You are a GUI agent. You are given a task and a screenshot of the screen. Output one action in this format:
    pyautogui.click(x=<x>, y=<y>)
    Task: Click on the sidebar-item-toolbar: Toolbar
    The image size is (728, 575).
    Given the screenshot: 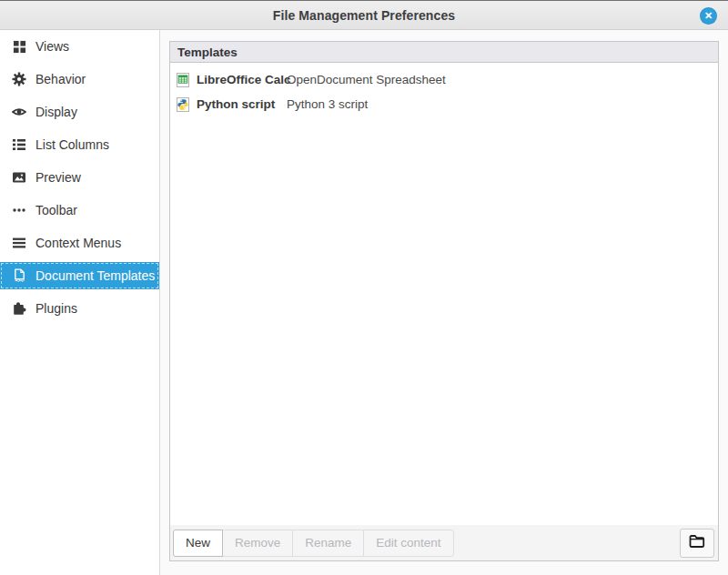 What is the action you would take?
    pyautogui.click(x=80, y=210)
    